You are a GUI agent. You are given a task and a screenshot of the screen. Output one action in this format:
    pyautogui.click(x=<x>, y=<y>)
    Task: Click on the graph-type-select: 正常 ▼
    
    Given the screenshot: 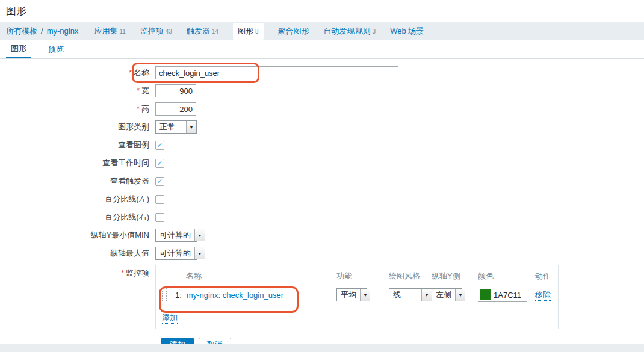 What is the action you would take?
    pyautogui.click(x=176, y=127)
    